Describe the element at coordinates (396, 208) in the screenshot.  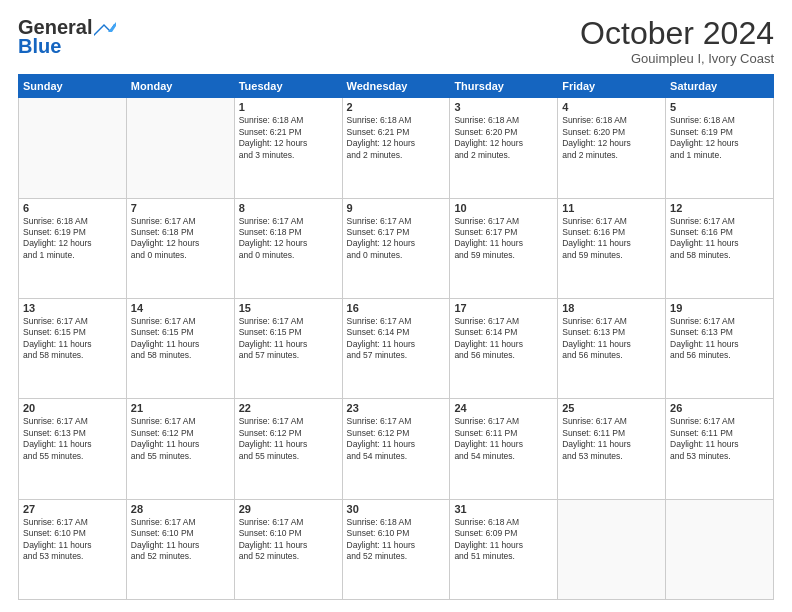
I see `day-number: 9` at that location.